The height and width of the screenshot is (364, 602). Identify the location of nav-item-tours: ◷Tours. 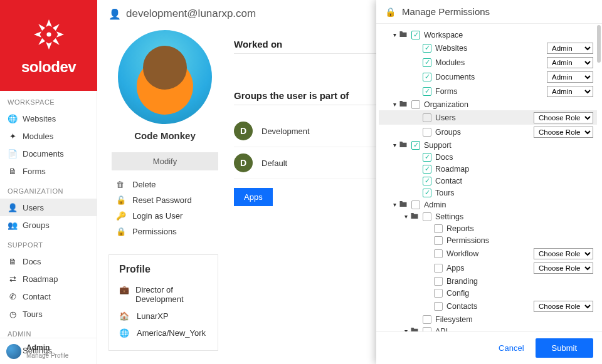
(48, 314).